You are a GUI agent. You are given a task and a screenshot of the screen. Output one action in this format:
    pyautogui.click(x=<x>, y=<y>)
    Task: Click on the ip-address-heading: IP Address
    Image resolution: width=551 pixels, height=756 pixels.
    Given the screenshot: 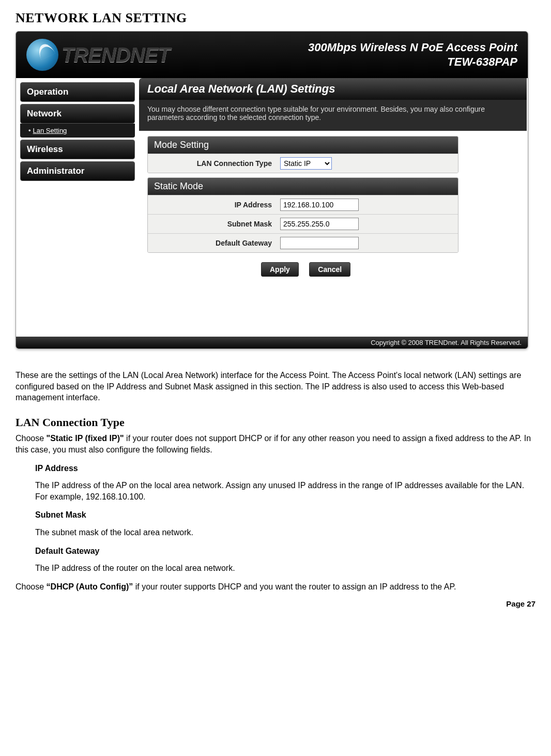 What is the action you would take?
    pyautogui.click(x=285, y=468)
    